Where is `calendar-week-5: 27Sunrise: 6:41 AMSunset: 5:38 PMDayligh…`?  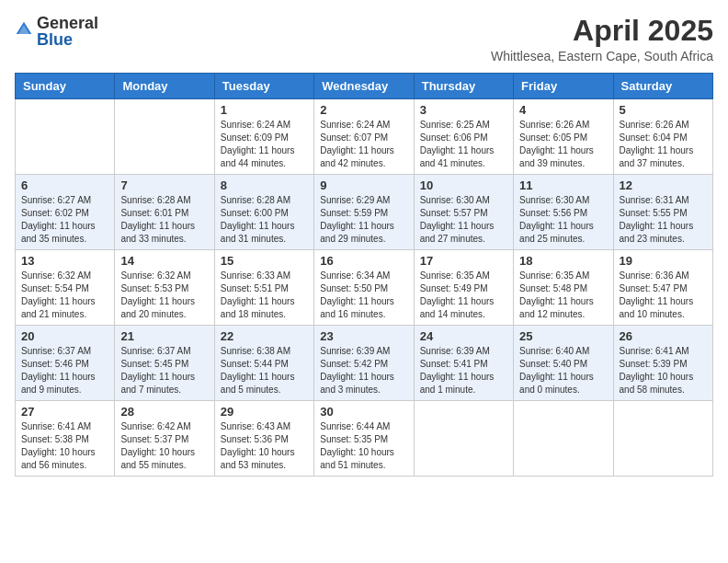
calendar-week-5: 27Sunrise: 6:41 AMSunset: 5:38 PMDayligh… is located at coordinates (364, 439).